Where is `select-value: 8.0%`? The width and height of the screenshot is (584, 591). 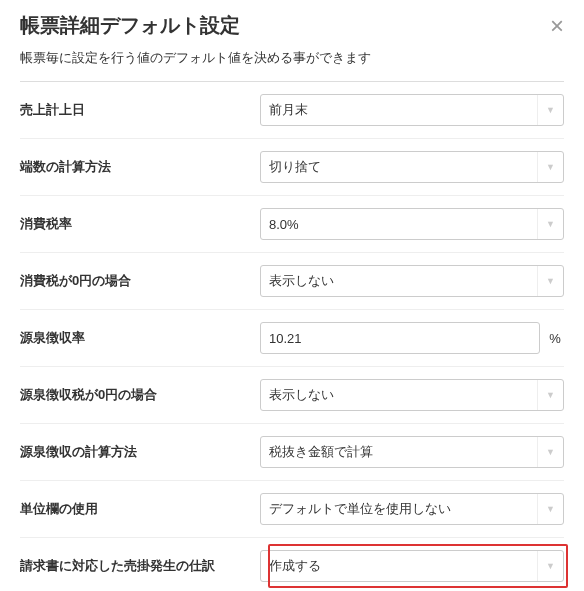
select-value: 8.0% is located at coordinates (284, 224).